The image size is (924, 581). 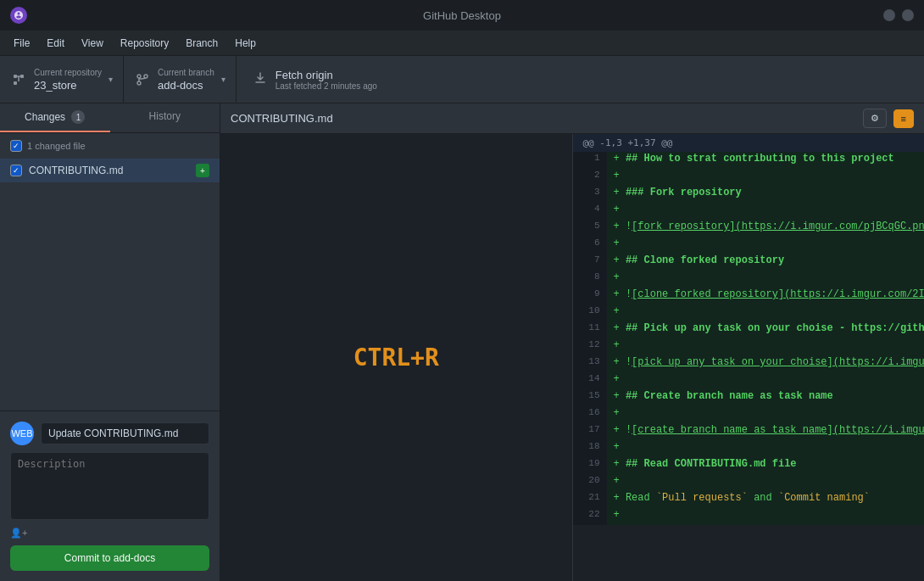 What do you see at coordinates (55, 118) in the screenshot?
I see `tab-changes: Changes 1` at bounding box center [55, 118].